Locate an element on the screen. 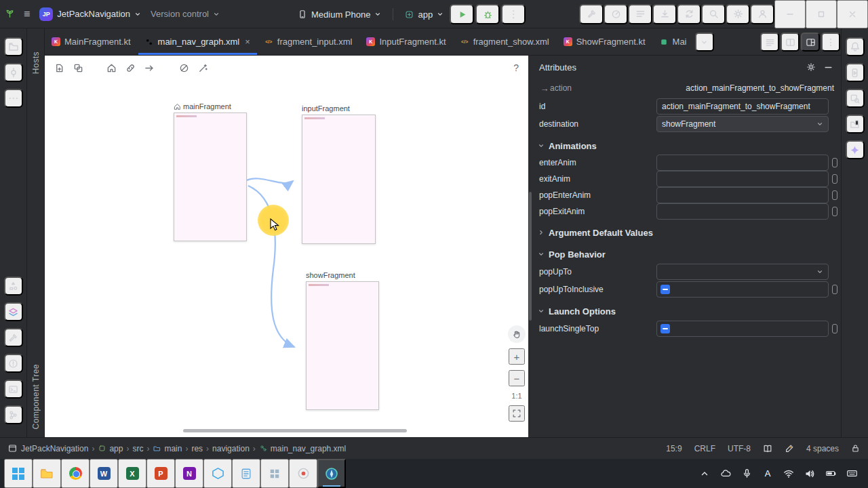  run-button is located at coordinates (462, 14).